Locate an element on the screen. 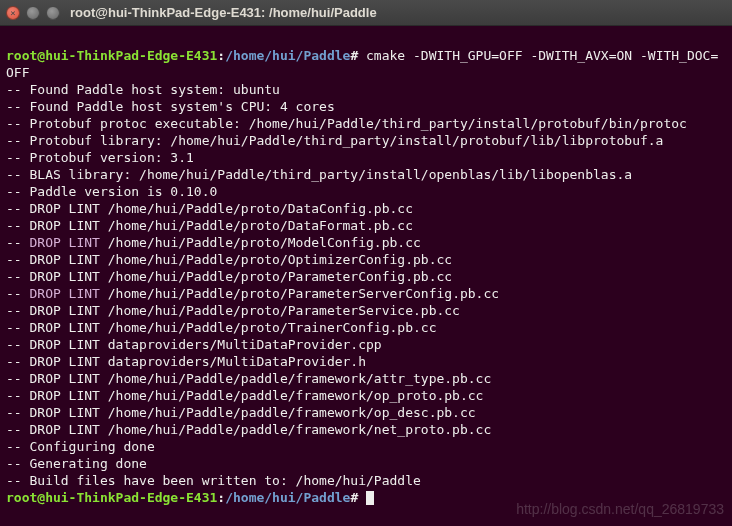 The height and width of the screenshot is (526, 732). window-title: root@hui-ThinkPad-Edge-E431: /home/hui/P… is located at coordinates (224, 12).